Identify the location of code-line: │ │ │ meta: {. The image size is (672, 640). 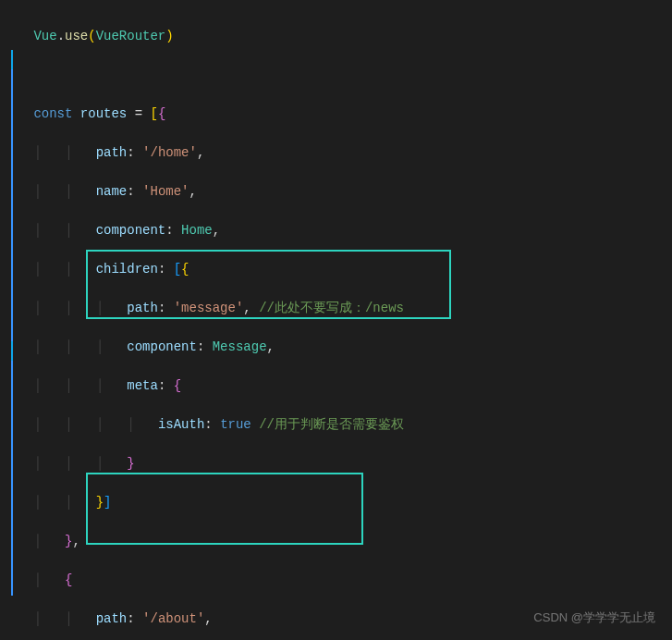
(346, 387).